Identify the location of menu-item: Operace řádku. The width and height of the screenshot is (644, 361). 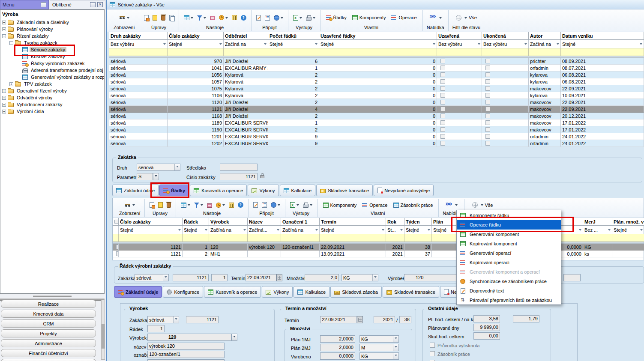
(509, 225).